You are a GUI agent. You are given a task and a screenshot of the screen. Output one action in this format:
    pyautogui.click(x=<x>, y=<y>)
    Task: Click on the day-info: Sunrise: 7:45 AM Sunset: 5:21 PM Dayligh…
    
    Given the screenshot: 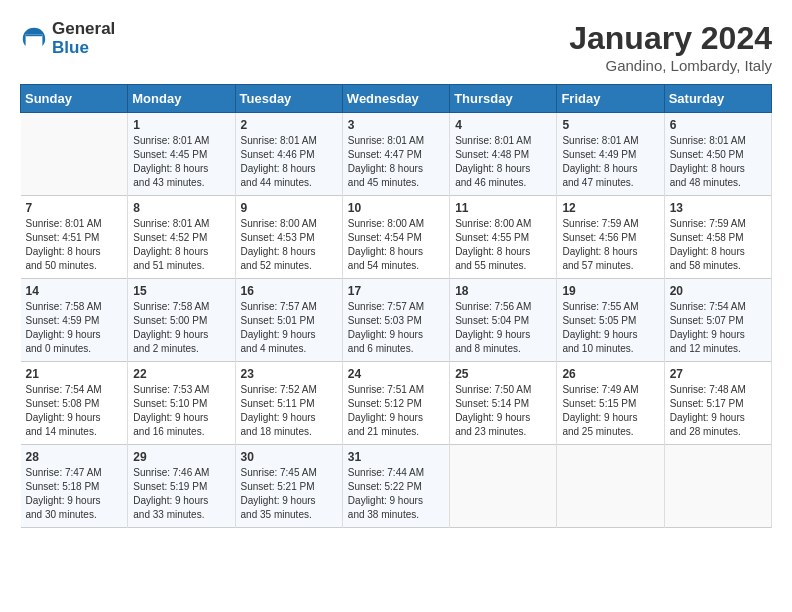 What is the action you would take?
    pyautogui.click(x=289, y=494)
    